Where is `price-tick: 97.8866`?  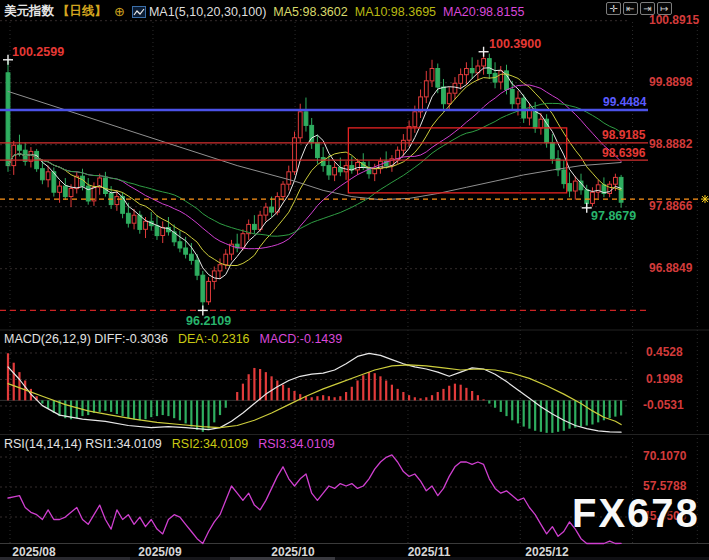 price-tick: 97.8866 is located at coordinates (670, 206).